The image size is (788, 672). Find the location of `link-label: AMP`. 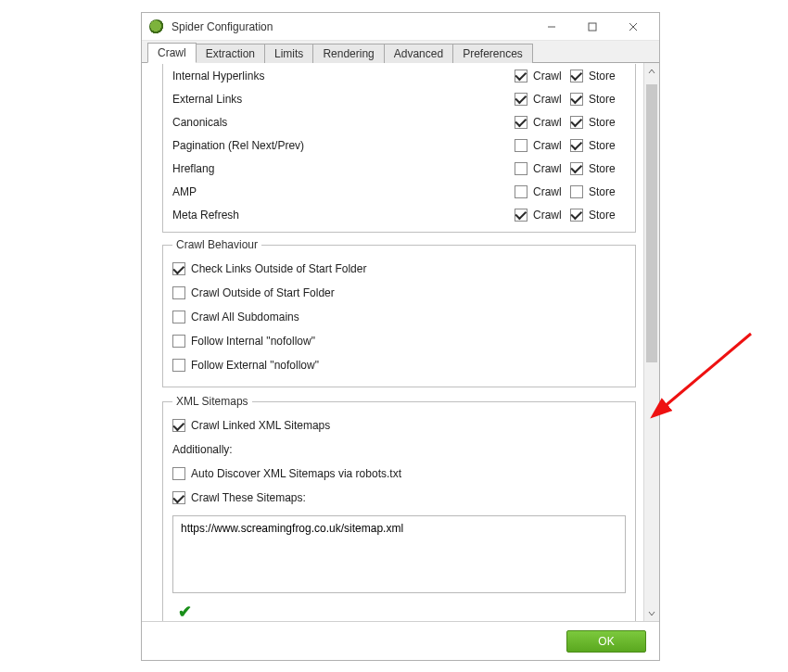

link-label: AMP is located at coordinates (343, 192).